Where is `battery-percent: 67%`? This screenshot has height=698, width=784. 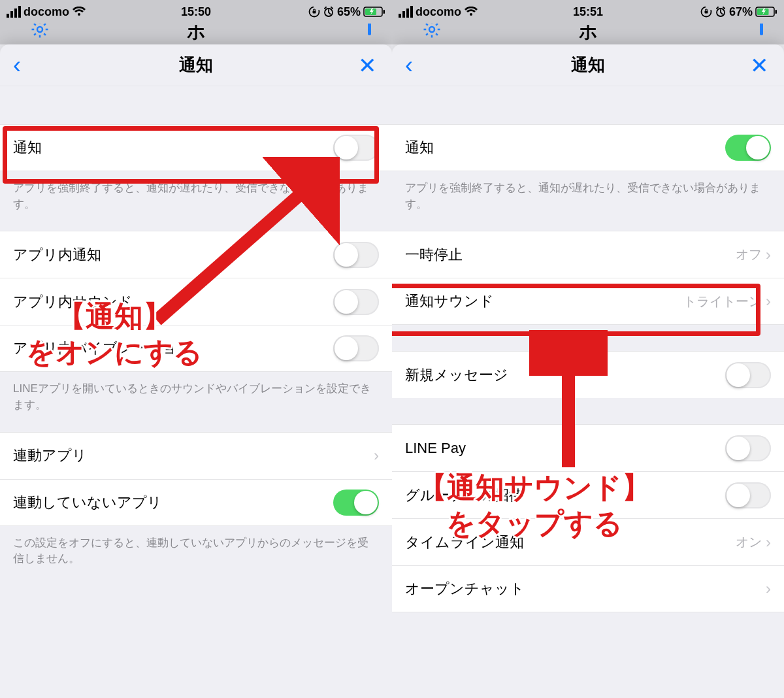 battery-percent: 67% is located at coordinates (741, 12).